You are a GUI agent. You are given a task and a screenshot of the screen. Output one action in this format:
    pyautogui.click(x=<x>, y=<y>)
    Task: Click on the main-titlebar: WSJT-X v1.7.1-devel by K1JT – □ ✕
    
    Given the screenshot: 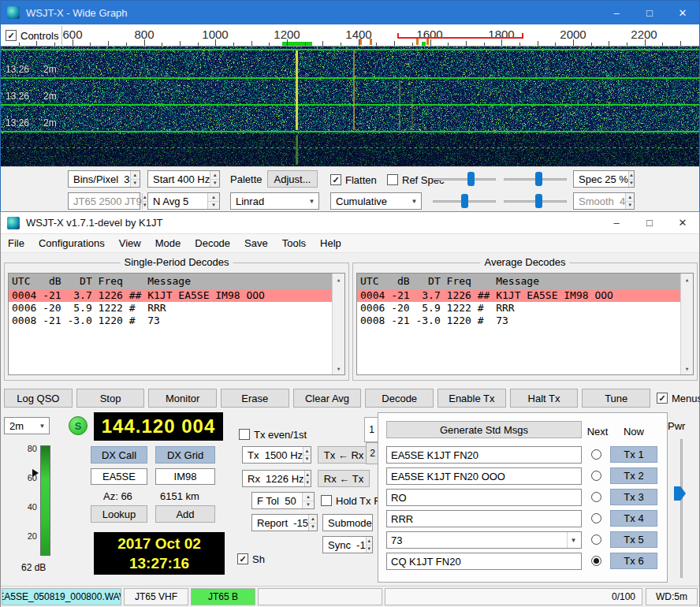 What is the action you would take?
    pyautogui.click(x=350, y=223)
    